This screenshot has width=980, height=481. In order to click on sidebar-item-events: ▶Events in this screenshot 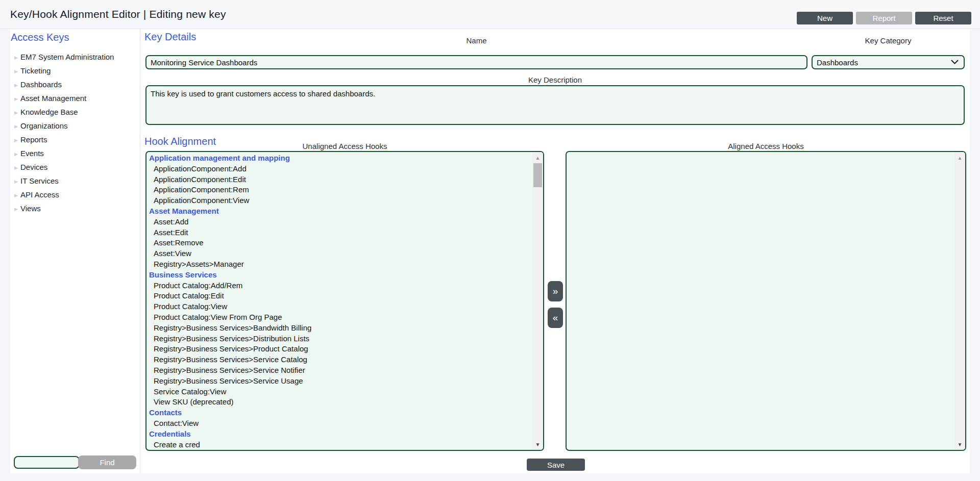, I will do `click(75, 153)`.